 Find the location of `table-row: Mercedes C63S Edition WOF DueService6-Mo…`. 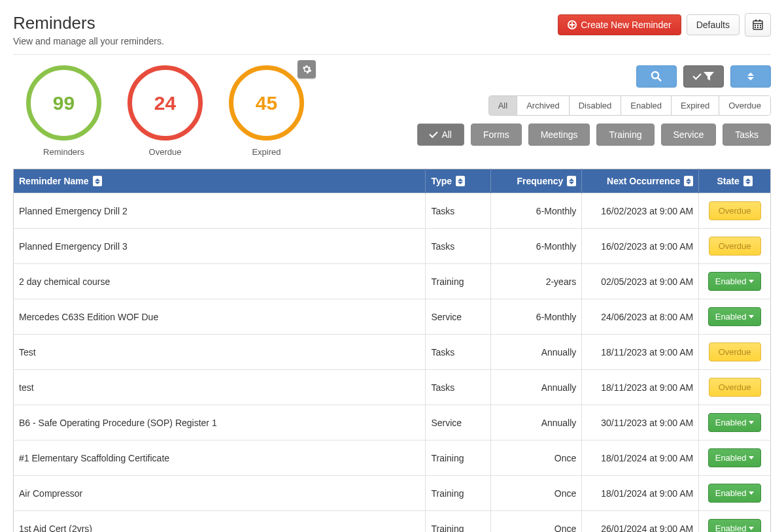

table-row: Mercedes C63S Edition WOF DueService6-Mo… is located at coordinates (392, 317).